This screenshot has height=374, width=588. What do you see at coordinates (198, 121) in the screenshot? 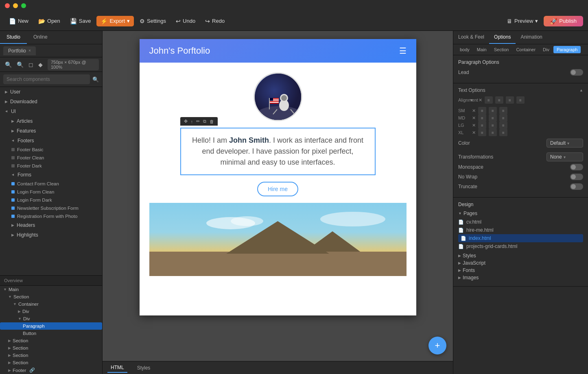
I see `edit-icon: ✏` at bounding box center [198, 121].